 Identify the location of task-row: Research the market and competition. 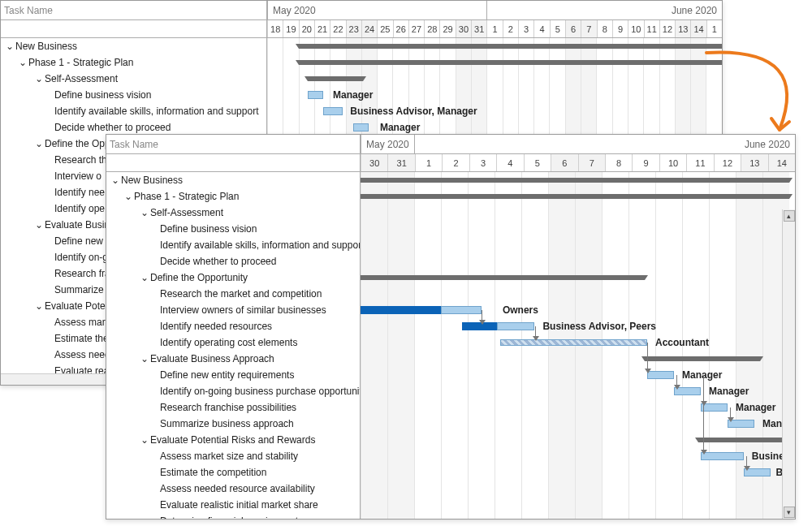
(233, 294).